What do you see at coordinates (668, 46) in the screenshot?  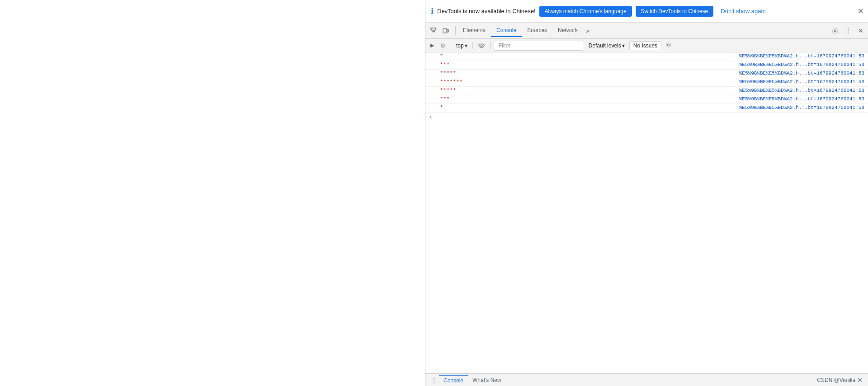 I see `console-settings-button` at bounding box center [668, 46].